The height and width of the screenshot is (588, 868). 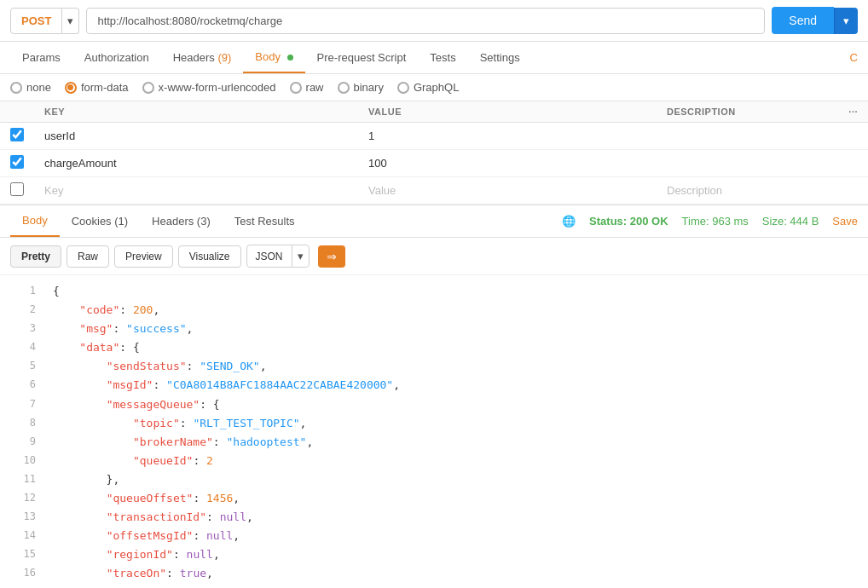 What do you see at coordinates (854, 58) in the screenshot?
I see `nav-right-indicator: C` at bounding box center [854, 58].